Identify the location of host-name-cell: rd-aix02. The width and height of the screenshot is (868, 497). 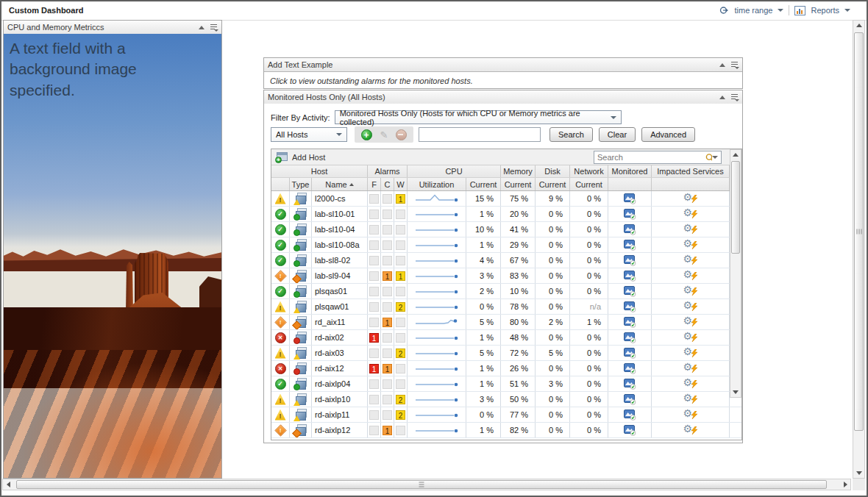
(340, 337).